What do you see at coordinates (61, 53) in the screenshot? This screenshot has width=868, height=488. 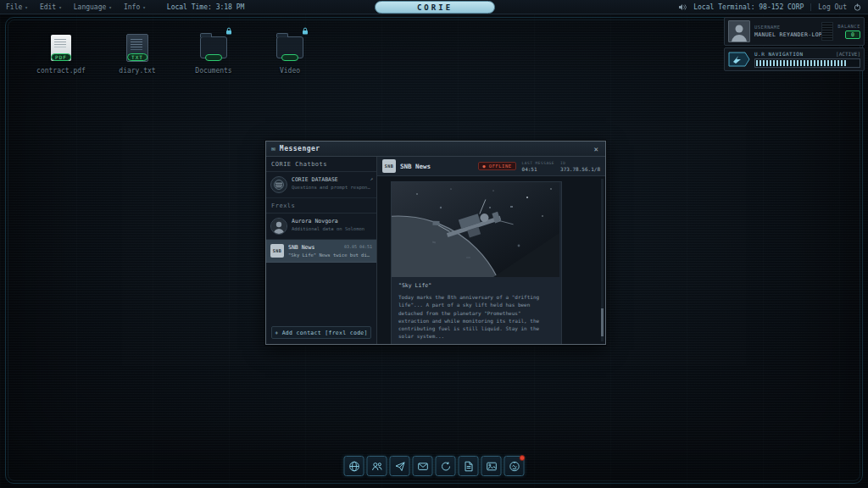 I see `desktop-icon-contract-pdf: PDF contract.pdf` at bounding box center [61, 53].